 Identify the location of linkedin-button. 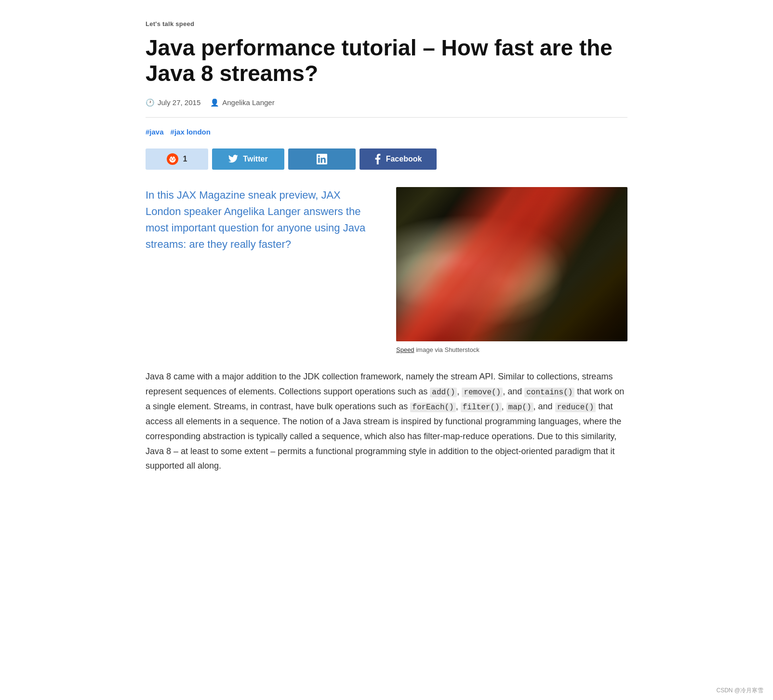
(322, 159).